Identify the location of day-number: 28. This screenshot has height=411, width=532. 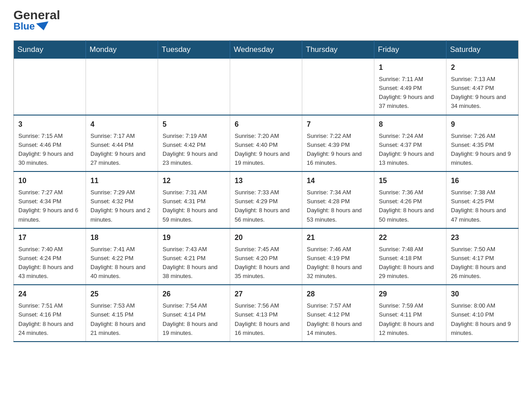
(338, 294).